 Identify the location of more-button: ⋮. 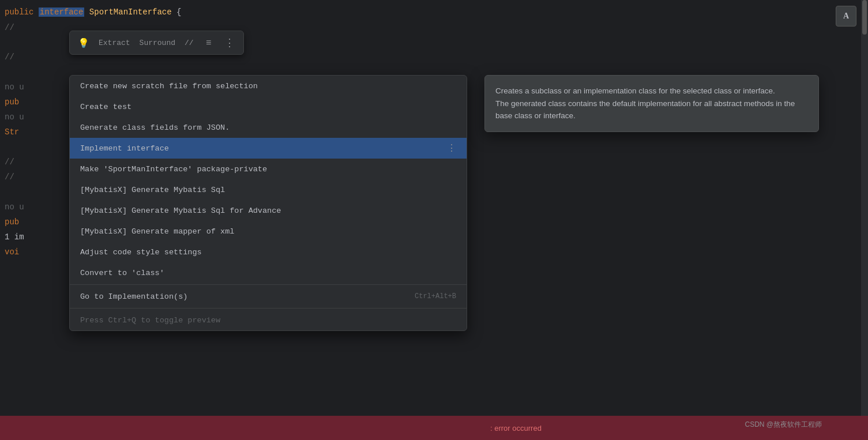
(230, 43).